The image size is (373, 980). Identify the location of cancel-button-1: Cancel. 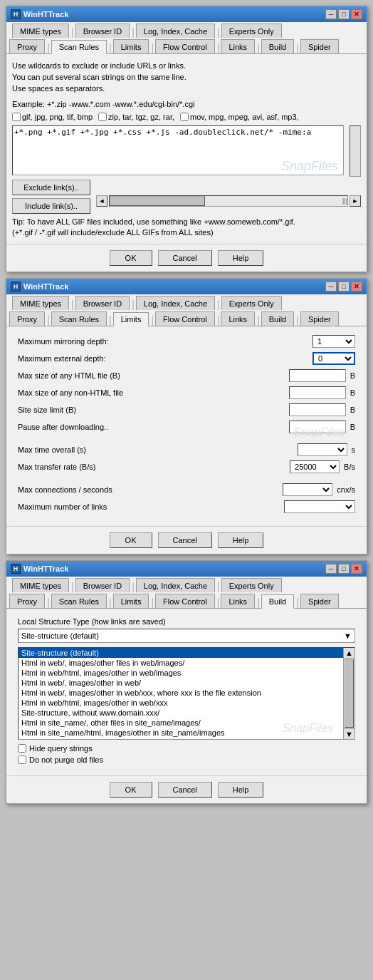
(185, 258).